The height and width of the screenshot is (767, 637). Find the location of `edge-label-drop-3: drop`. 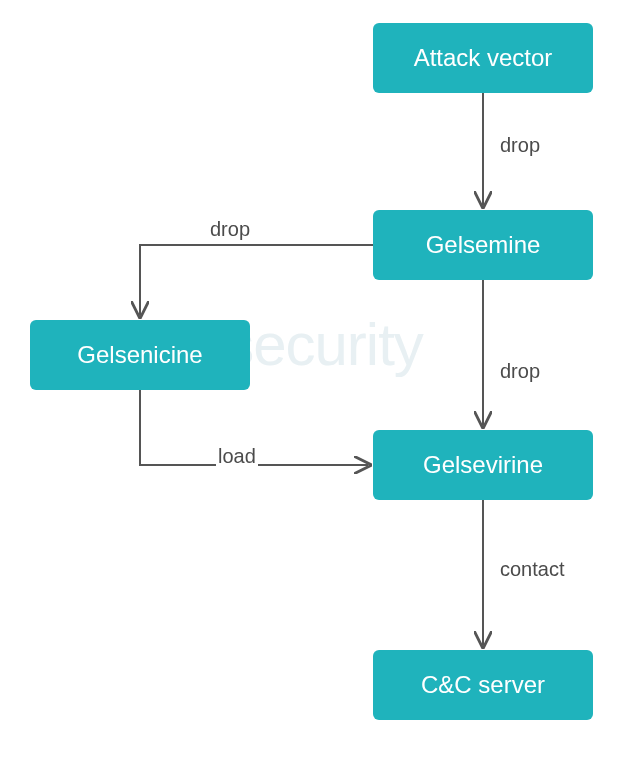

edge-label-drop-3: drop is located at coordinates (520, 372).